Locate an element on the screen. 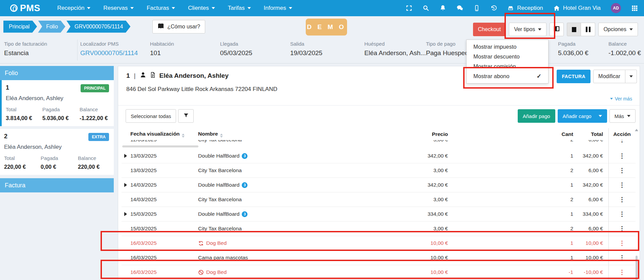 The image size is (644, 280). folio-item-1: 1 PRINCIPAL Eléa Anderson, Ashley Total … is located at coordinates (57, 103).